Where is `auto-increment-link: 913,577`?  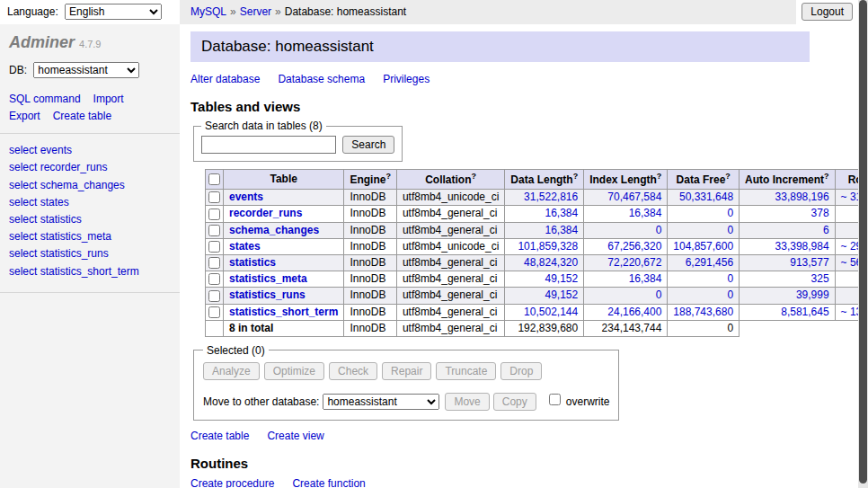 auto-increment-link: 913,577 is located at coordinates (809, 262).